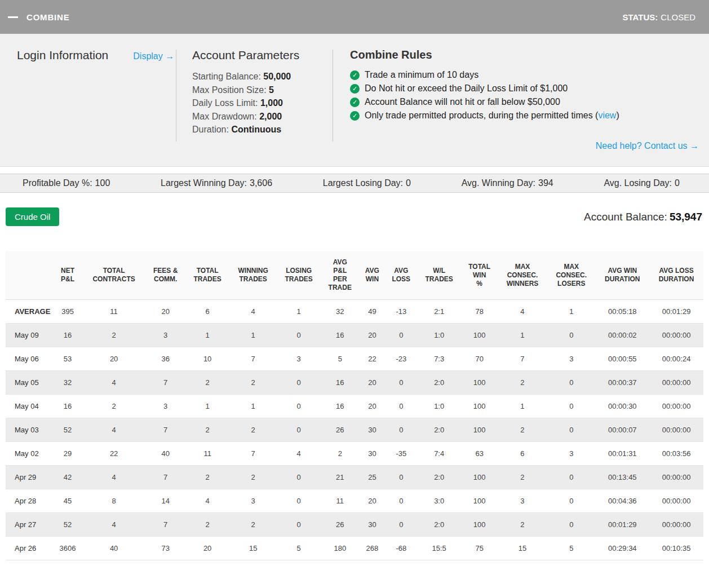 This screenshot has height=588, width=709. I want to click on table-row: Apr 2845814430112003:01003000:04:3600:00…, so click(354, 501).